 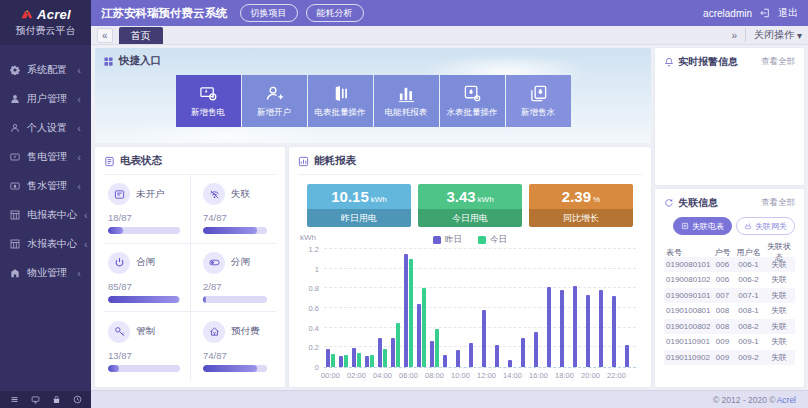 I want to click on sidebar-item-water-card: 售水管理‹, so click(x=46, y=186).